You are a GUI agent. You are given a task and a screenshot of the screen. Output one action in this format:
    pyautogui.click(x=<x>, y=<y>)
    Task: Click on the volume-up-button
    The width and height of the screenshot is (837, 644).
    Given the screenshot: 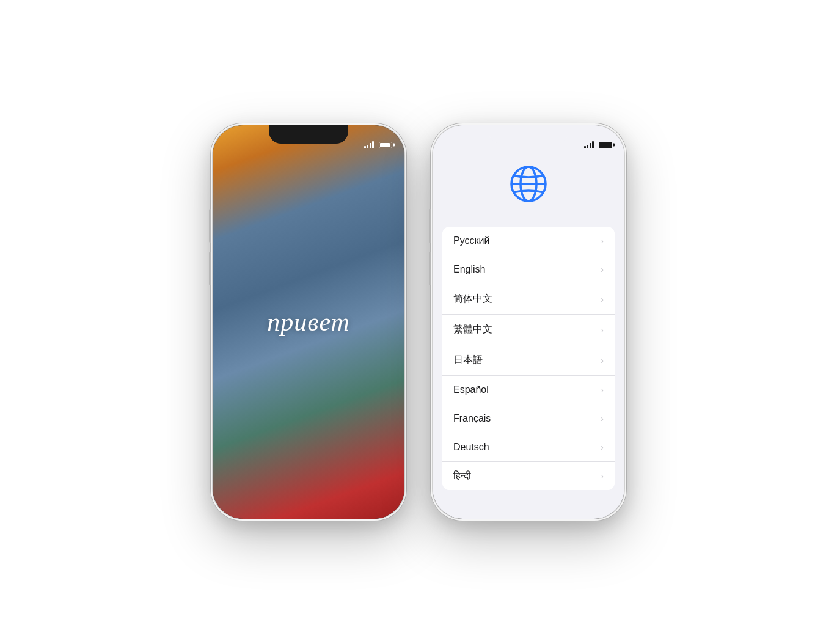 What is the action you would take?
    pyautogui.click(x=210, y=226)
    